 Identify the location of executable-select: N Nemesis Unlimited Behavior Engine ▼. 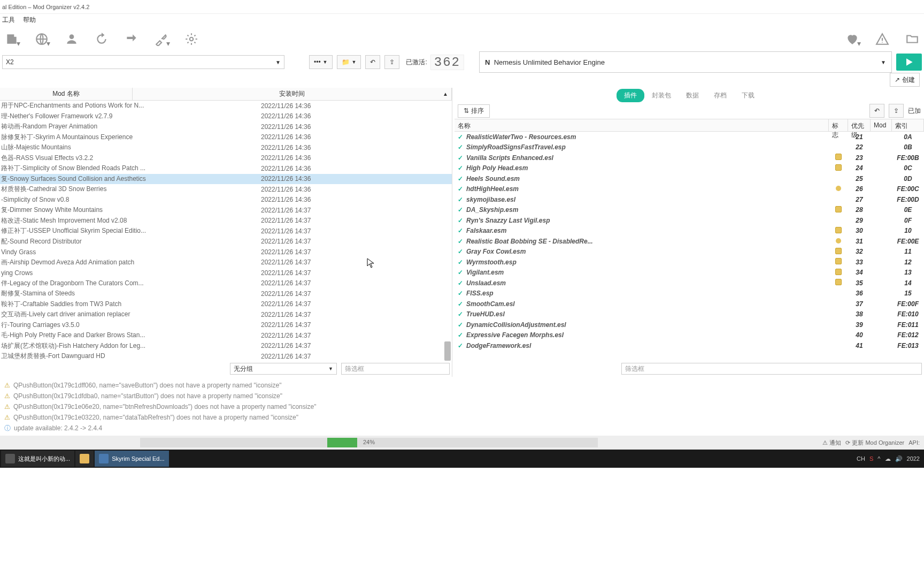
(686, 62).